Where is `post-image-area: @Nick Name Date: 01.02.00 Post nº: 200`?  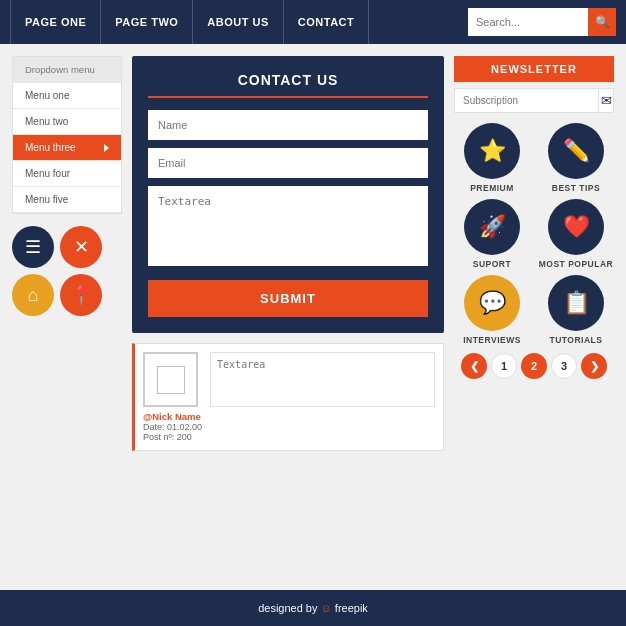
post-image-area: @Nick Name Date: 01.02.00 Post nº: 200 is located at coordinates (172, 397).